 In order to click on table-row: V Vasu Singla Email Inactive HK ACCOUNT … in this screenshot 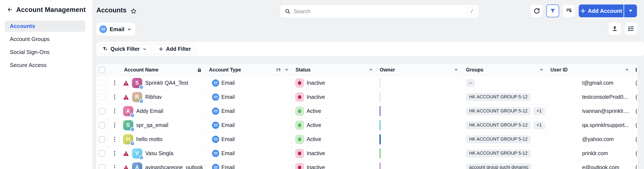, I will do `click(367, 154)`.